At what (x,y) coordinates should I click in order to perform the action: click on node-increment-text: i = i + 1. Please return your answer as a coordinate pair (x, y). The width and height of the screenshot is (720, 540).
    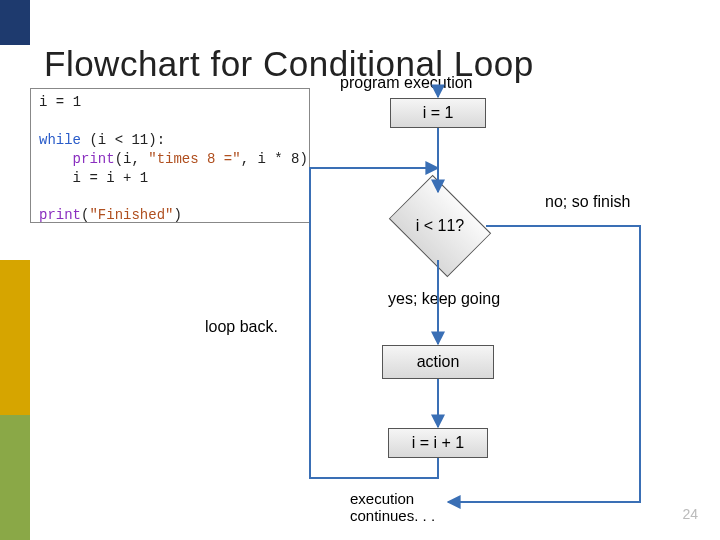
    Looking at the image, I should click on (438, 443).